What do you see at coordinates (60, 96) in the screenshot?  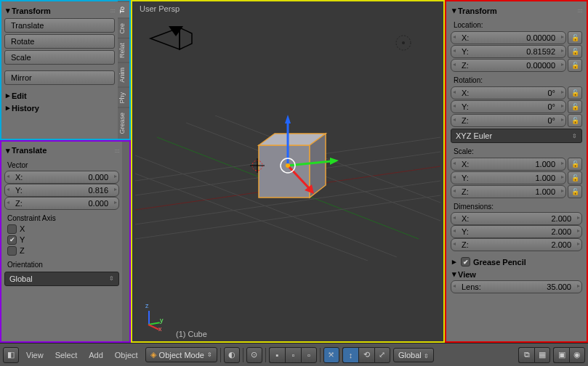 I see `edit-panel-header: ▸ Edit` at bounding box center [60, 96].